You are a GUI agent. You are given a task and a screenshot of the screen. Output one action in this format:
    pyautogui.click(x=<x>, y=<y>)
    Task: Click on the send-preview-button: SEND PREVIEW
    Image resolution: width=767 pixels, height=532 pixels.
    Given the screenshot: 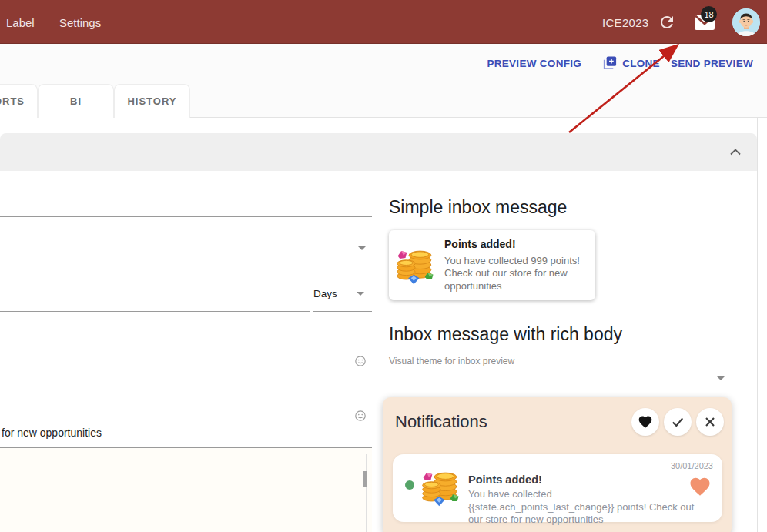 What is the action you would take?
    pyautogui.click(x=712, y=63)
    